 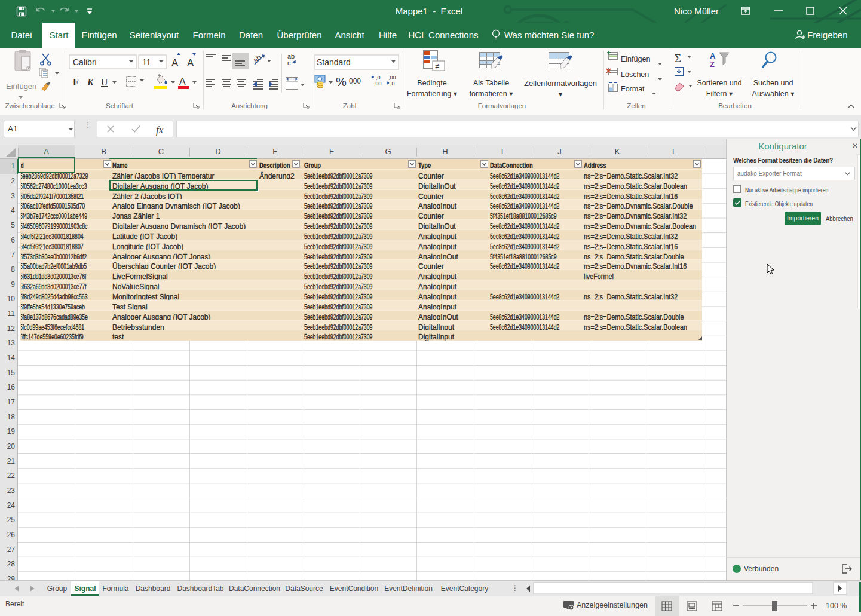 What do you see at coordinates (91, 82) in the screenshot?
I see `svg-text: K` at bounding box center [91, 82].